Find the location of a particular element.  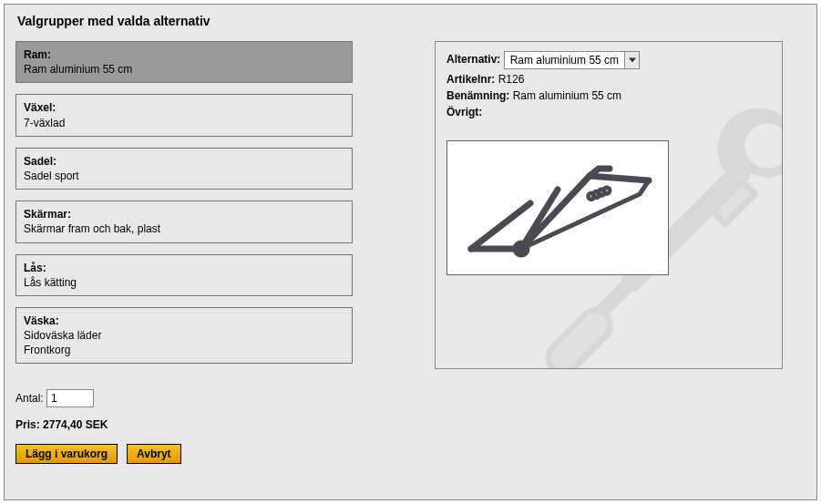

alternative-select-value: Ram aluminium 55 cm is located at coordinates (565, 60).